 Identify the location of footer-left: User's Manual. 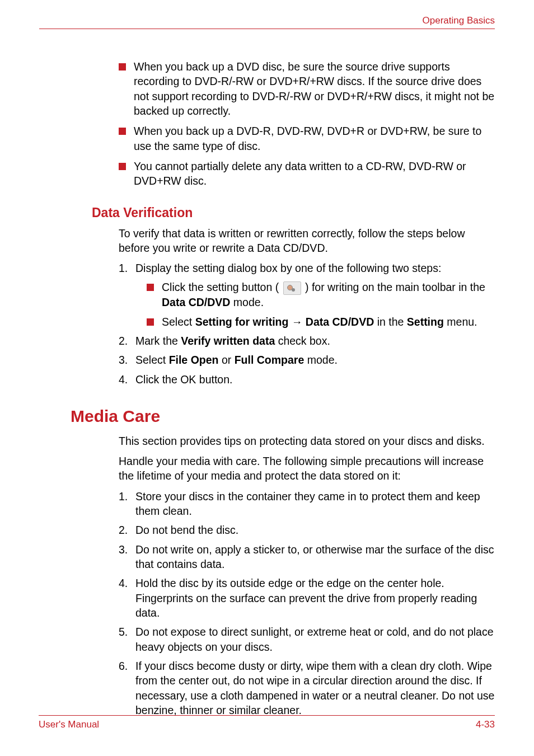
(69, 725).